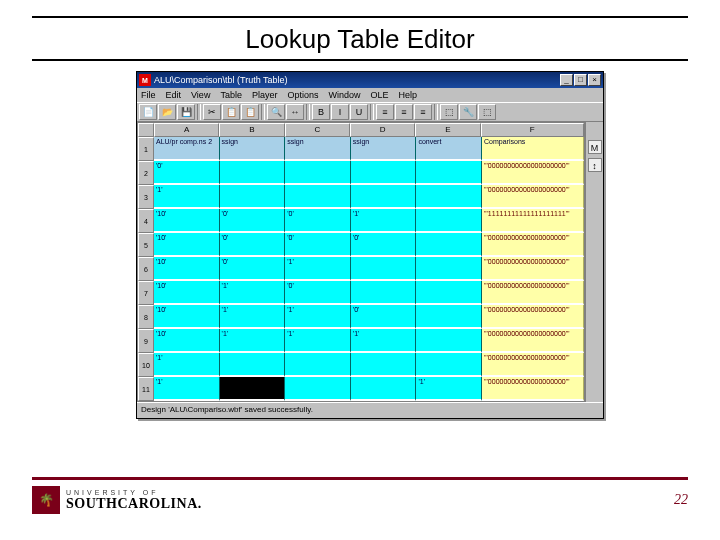  I want to click on menu-file: File, so click(148, 95).